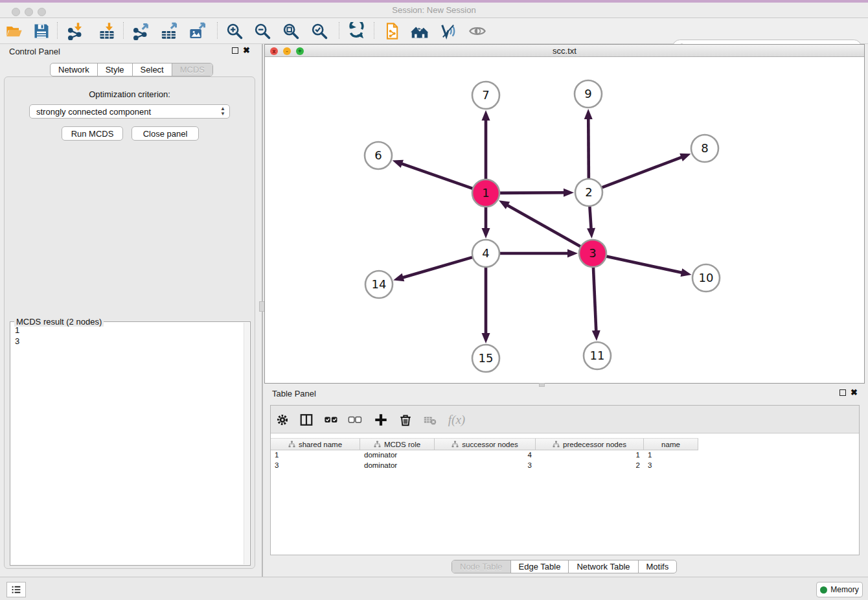 The width and height of the screenshot is (868, 600). Describe the element at coordinates (355, 420) in the screenshot. I see `deselect-all-button` at that location.